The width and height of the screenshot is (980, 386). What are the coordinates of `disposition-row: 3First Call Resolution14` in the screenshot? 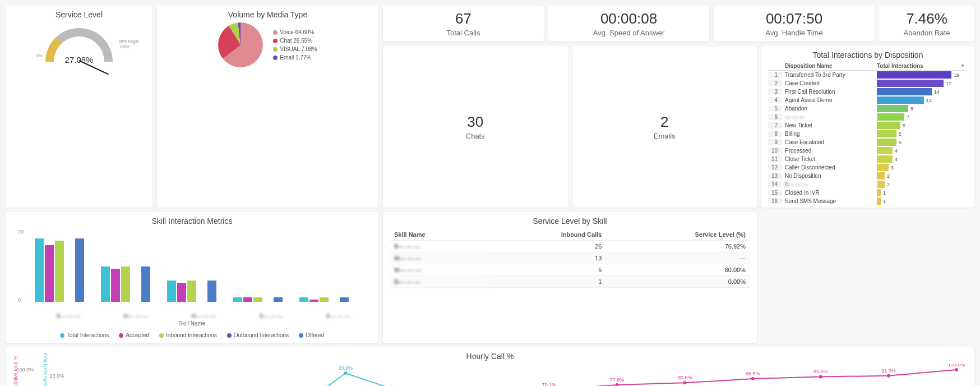 It's located at (868, 92).